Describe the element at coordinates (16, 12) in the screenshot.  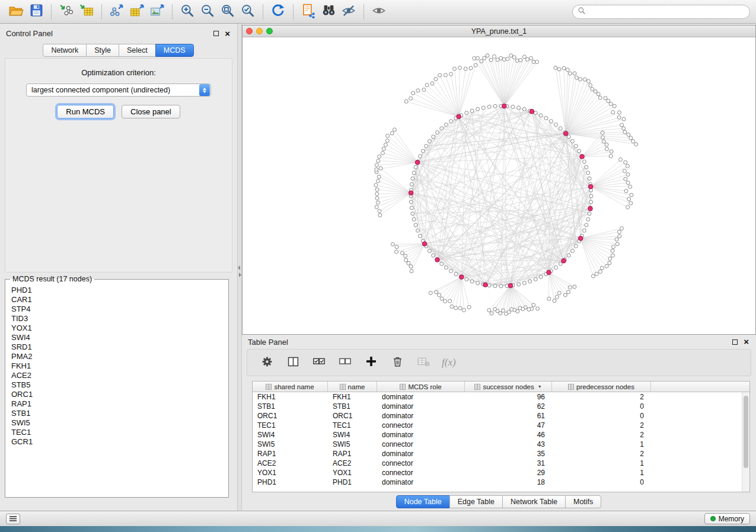
I see `open-file-button` at that location.